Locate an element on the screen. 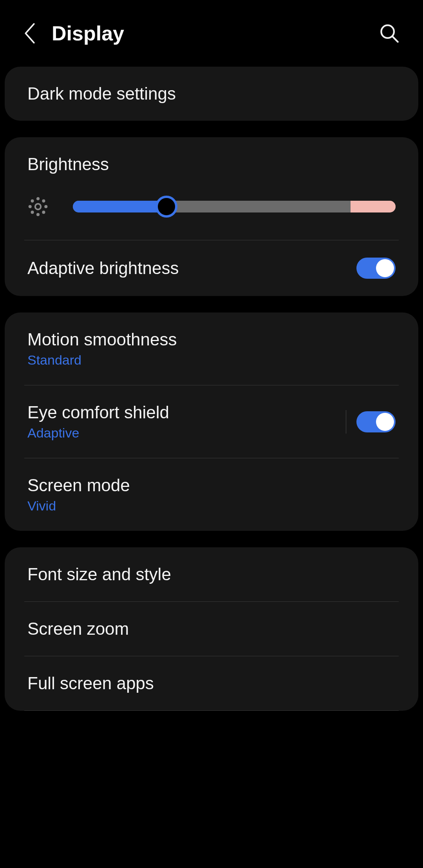 This screenshot has width=423, height=868. brightness-slider is located at coordinates (234, 207).